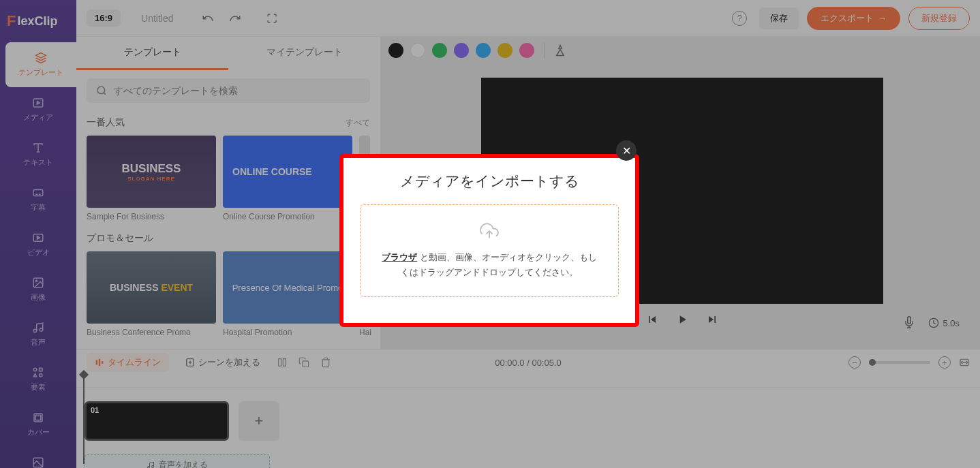 The height and width of the screenshot is (468, 980). Describe the element at coordinates (399, 258) in the screenshot. I see `browse-link: ブラウザ` at that location.